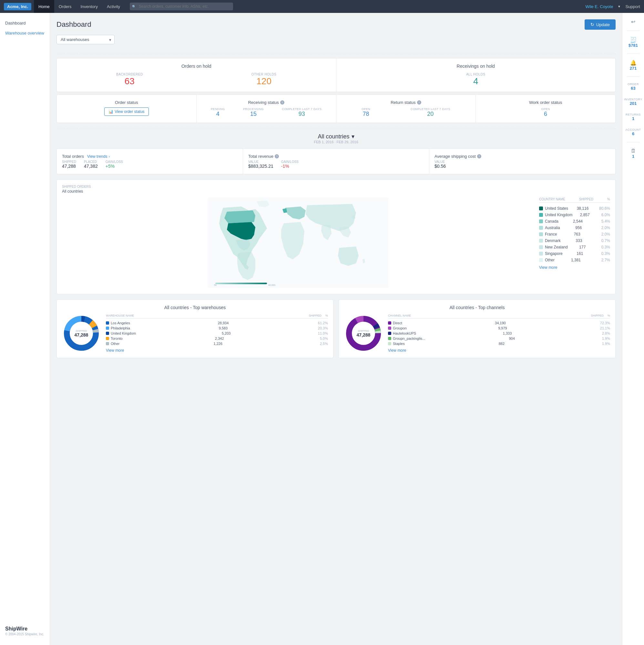 The image size is (644, 645). I want to click on work-order-open-col: OPEN 6, so click(546, 113).